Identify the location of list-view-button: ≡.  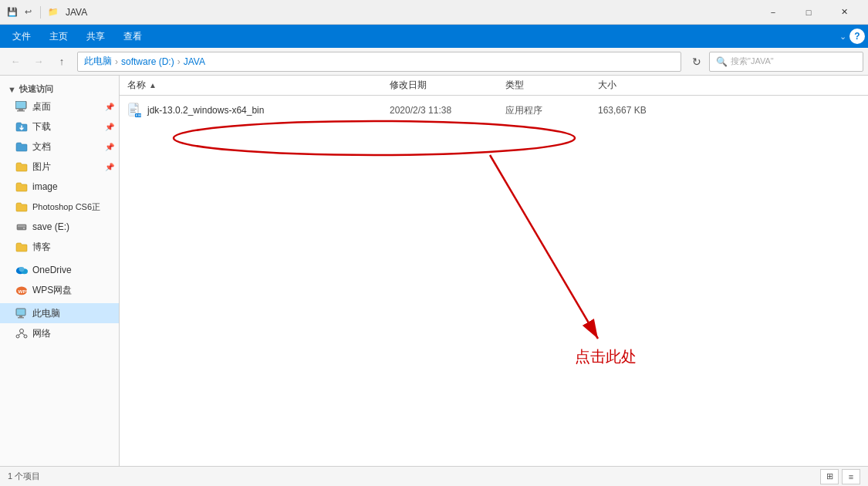
(851, 477).